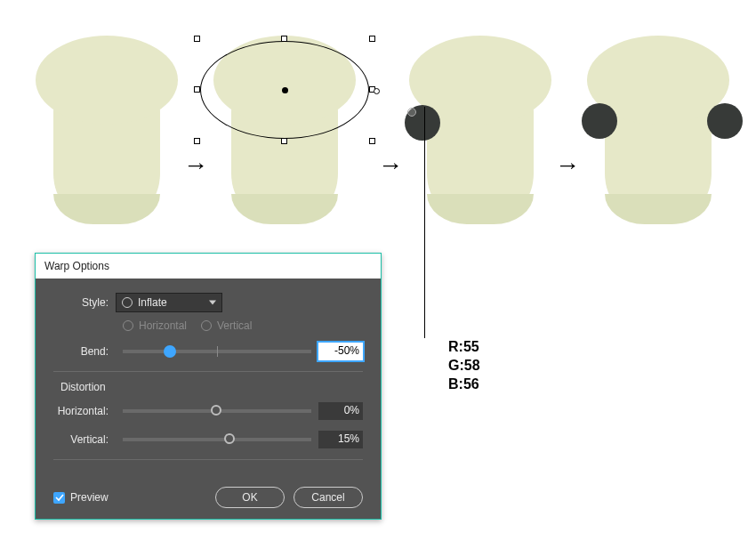 This screenshot has height=541, width=756. Describe the element at coordinates (235, 326) in the screenshot. I see `radio-label: Vertical` at that location.